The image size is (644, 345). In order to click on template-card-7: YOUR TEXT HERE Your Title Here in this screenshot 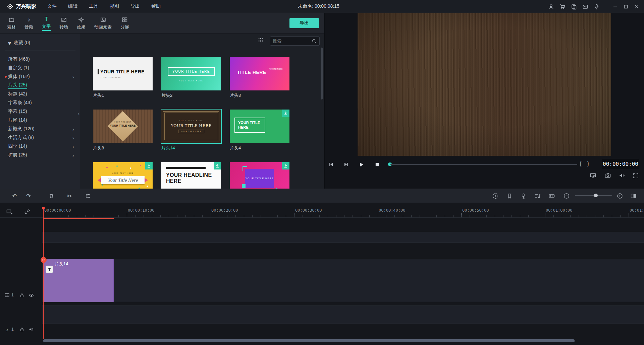, I will do `click(123, 176)`.